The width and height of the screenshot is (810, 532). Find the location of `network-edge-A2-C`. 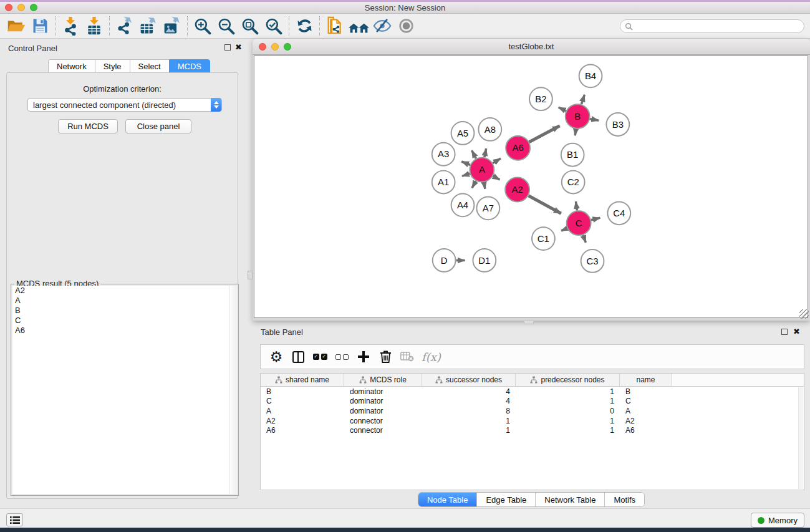

network-edge-A2-C is located at coordinates (545, 205).